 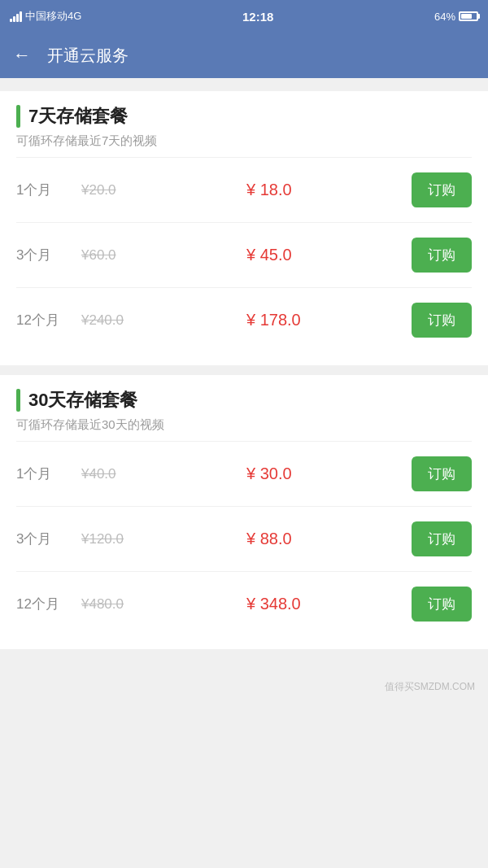 I want to click on plan-row-0-2: 12个月¥240.0¥ 178.0订购, so click(x=244, y=320).